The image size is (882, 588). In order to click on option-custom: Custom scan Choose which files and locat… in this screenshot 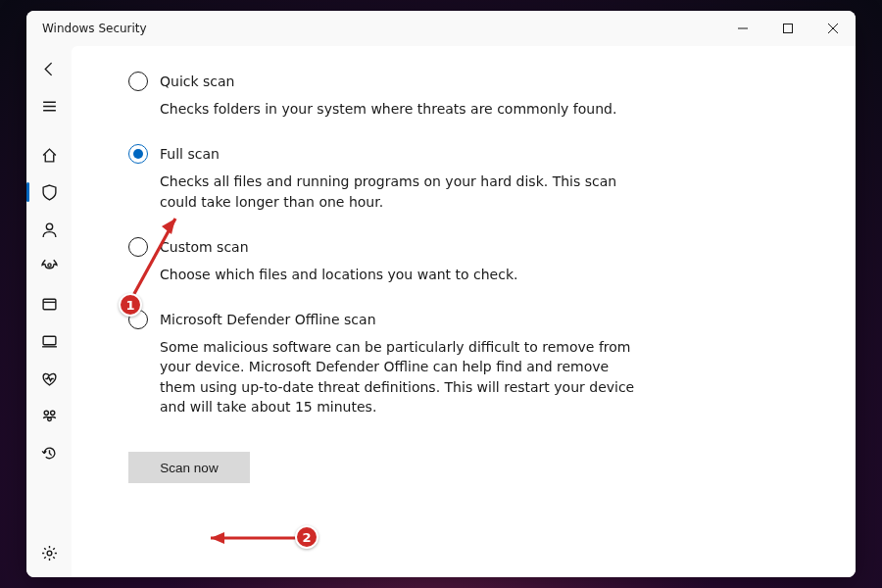, I will do `click(383, 261)`.